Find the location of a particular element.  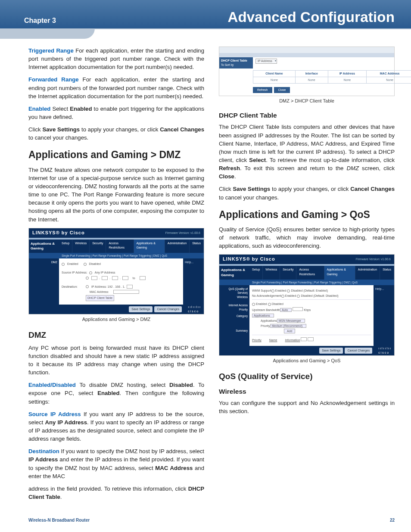

refresh-button: Refresh is located at coordinates (263, 90).